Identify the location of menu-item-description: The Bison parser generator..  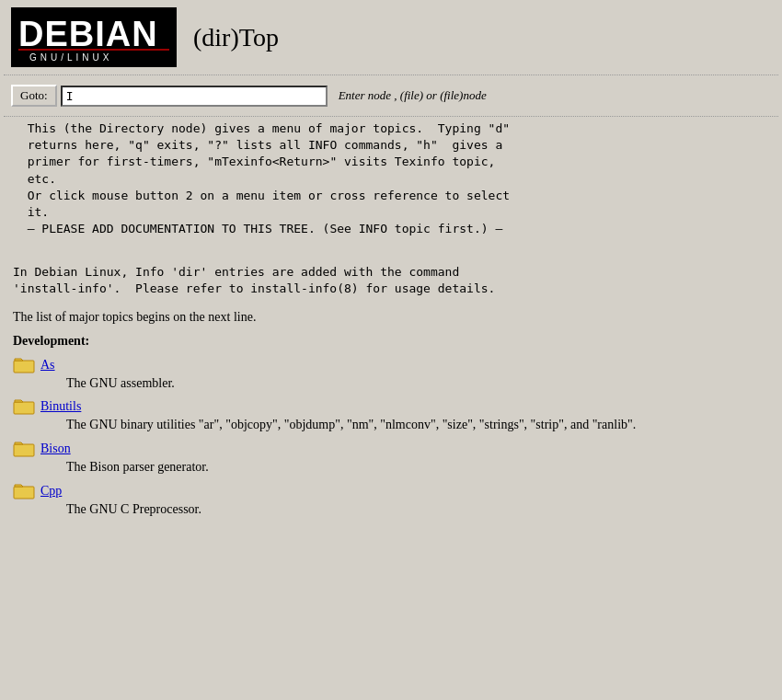
(391, 467).